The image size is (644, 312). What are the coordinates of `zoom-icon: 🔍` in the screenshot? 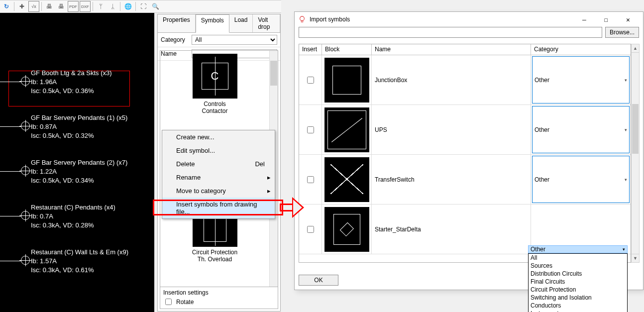 It's located at (155, 6).